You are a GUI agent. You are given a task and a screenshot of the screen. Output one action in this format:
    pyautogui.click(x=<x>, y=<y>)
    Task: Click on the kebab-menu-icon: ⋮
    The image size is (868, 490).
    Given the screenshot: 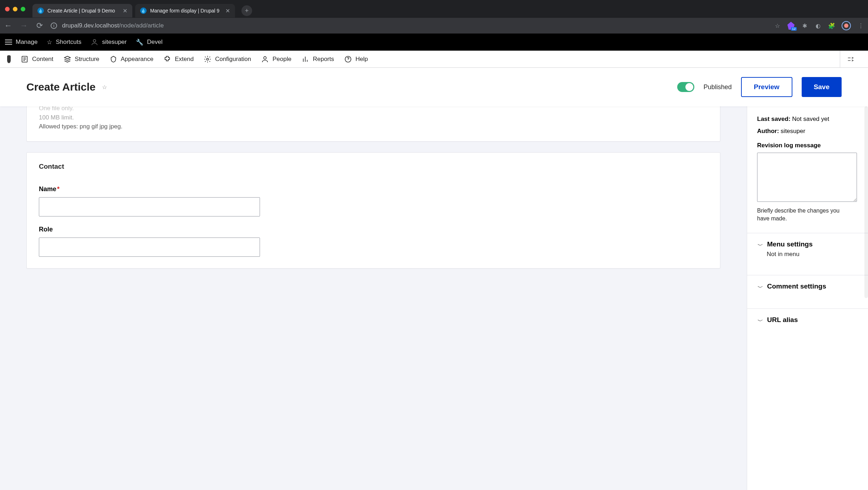 What is the action you would take?
    pyautogui.click(x=861, y=26)
    